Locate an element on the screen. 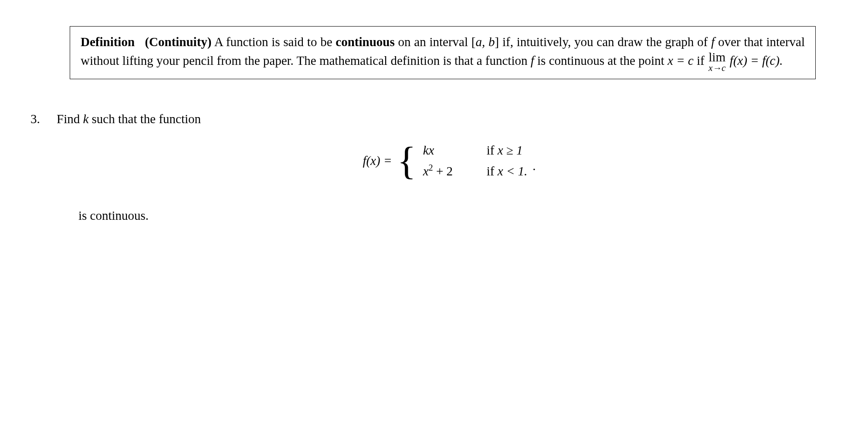 The width and height of the screenshot is (868, 437). x-eq-c: x = c is located at coordinates (681, 61).